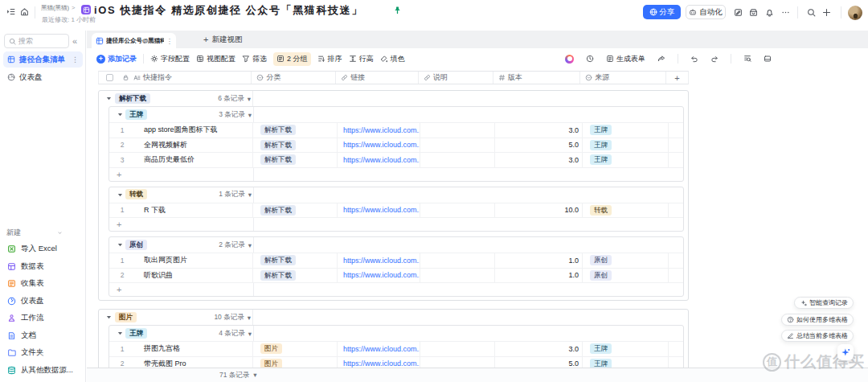 This screenshot has height=382, width=868. I want to click on share-arrow-icon, so click(661, 59).